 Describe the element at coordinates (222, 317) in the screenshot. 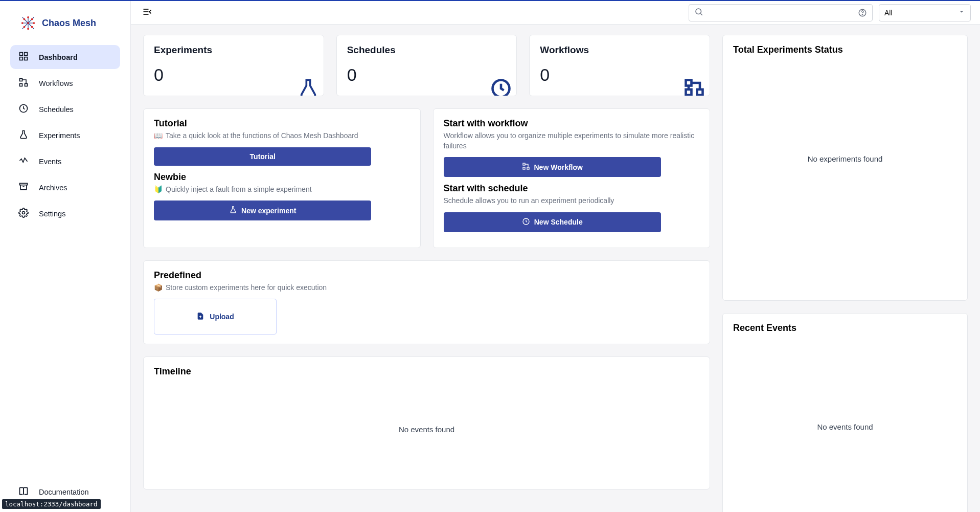

I see `button-label: Upload` at that location.